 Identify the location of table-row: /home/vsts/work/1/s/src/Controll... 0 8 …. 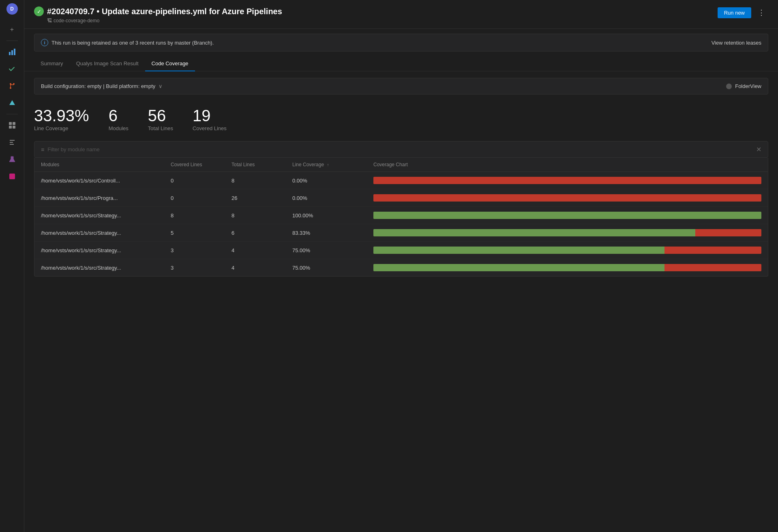
(401, 181).